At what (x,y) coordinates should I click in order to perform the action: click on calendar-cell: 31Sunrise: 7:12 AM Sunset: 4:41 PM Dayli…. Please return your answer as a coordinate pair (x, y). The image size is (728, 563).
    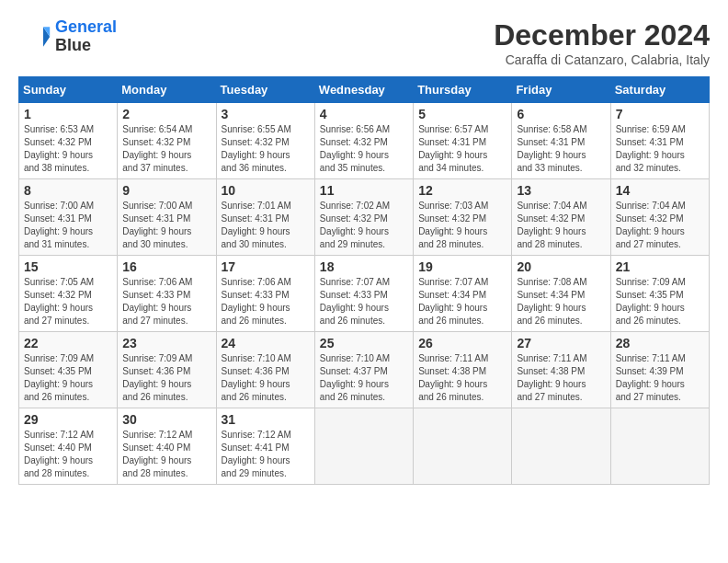
    Looking at the image, I should click on (265, 447).